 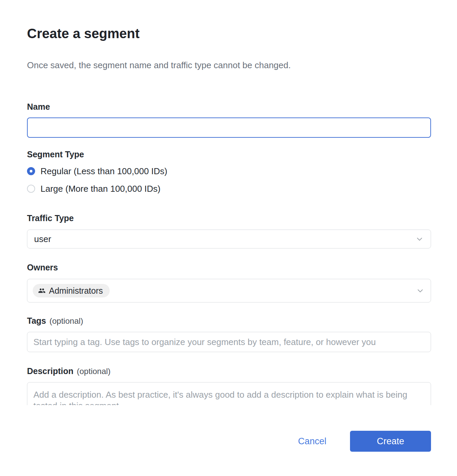 What do you see at coordinates (312, 442) in the screenshot?
I see `cancel-button: Cancel` at bounding box center [312, 442].